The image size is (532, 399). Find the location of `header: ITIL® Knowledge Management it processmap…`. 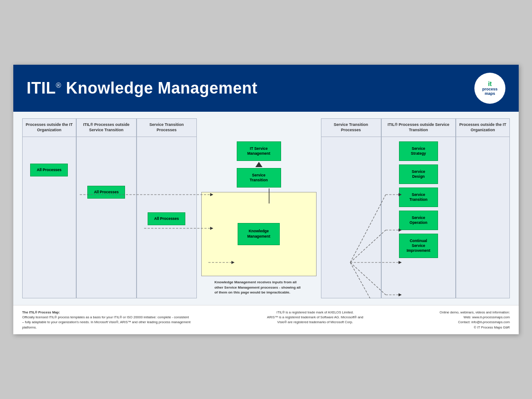

header: ITIL® Knowledge Management it processmap… is located at coordinates (266, 88).